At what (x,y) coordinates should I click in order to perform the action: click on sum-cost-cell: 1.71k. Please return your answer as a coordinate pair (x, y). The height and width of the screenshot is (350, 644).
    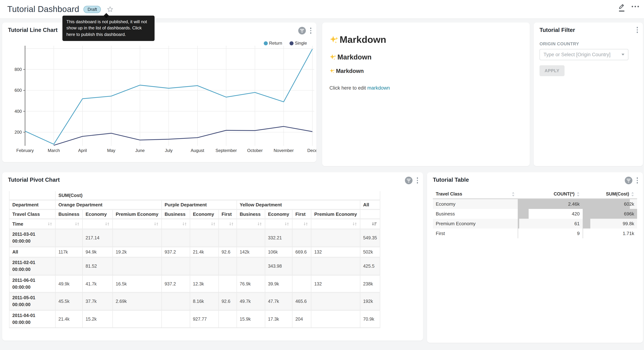
    Looking at the image, I should click on (610, 234).